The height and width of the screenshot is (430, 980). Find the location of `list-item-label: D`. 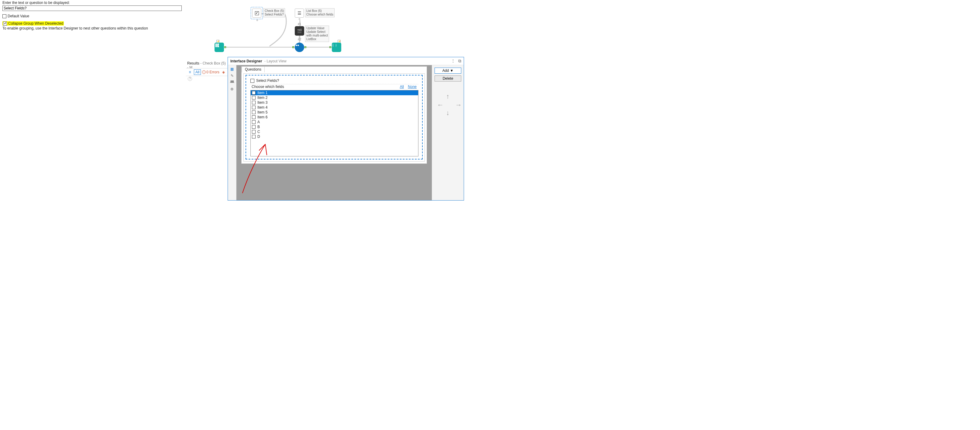

list-item-label: D is located at coordinates (259, 136).